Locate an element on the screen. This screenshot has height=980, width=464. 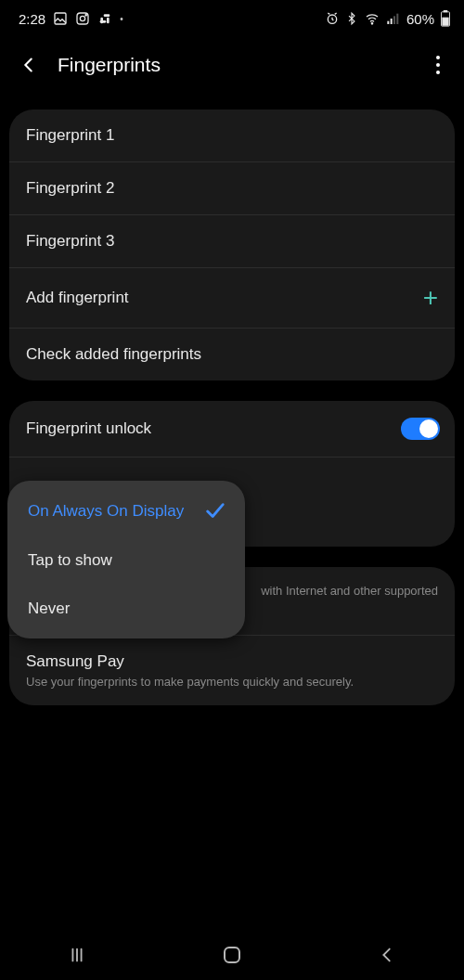
samsung-pay-desc: Use your fingerprints to make payments q… is located at coordinates (189, 681).